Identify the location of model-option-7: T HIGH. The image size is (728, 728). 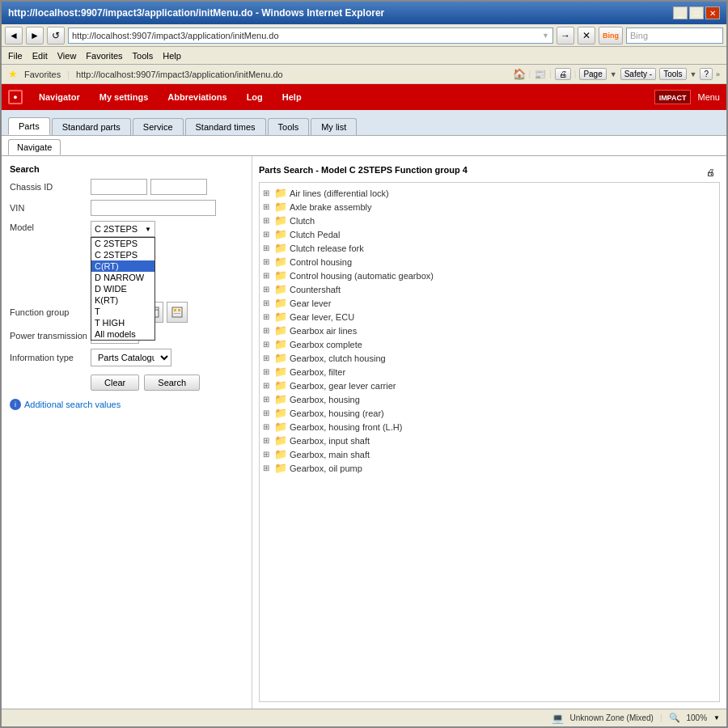
(123, 323).